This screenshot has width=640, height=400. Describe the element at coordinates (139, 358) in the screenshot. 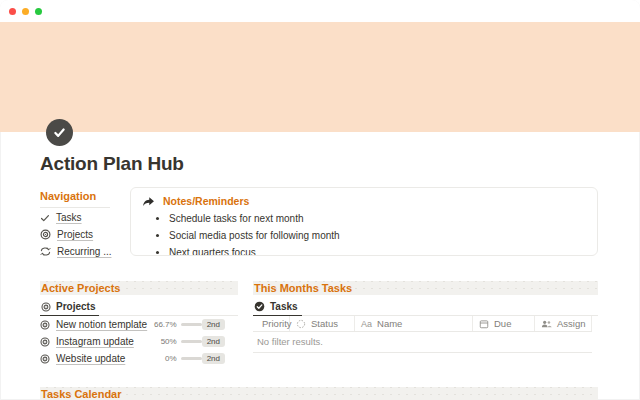

I see `project-row: Website update 0% 2nd` at that location.